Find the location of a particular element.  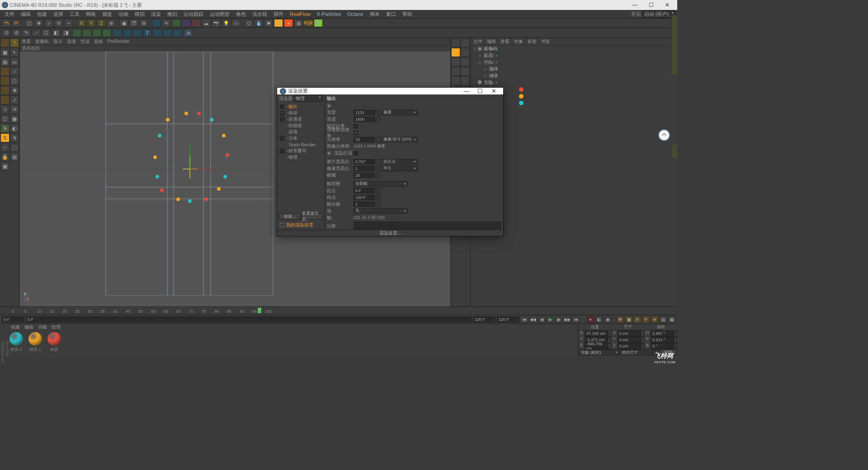

effects-button: 效果... is located at coordinates (289, 216).